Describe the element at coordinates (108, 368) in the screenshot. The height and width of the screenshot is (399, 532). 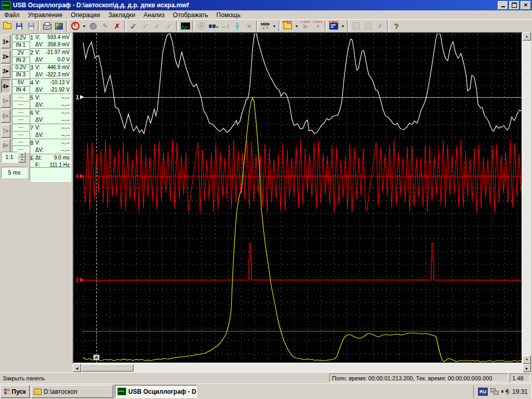
I see `scroll-thumb` at that location.